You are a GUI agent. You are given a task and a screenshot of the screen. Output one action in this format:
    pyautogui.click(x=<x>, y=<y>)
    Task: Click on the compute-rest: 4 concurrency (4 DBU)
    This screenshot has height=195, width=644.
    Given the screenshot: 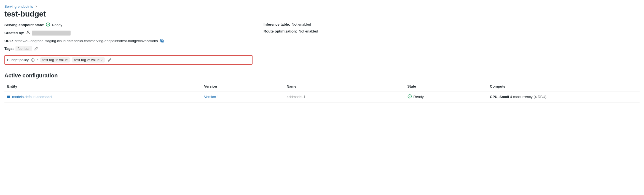 What is the action you would take?
    pyautogui.click(x=528, y=97)
    